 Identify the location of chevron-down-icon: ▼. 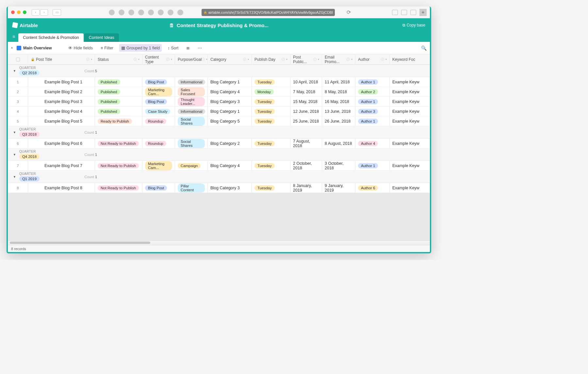
(14, 71).